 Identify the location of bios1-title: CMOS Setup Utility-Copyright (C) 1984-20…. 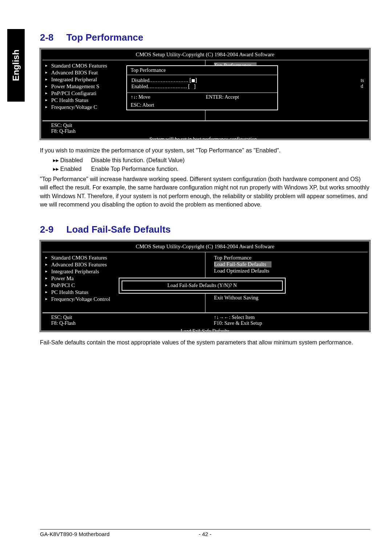
(205, 55).